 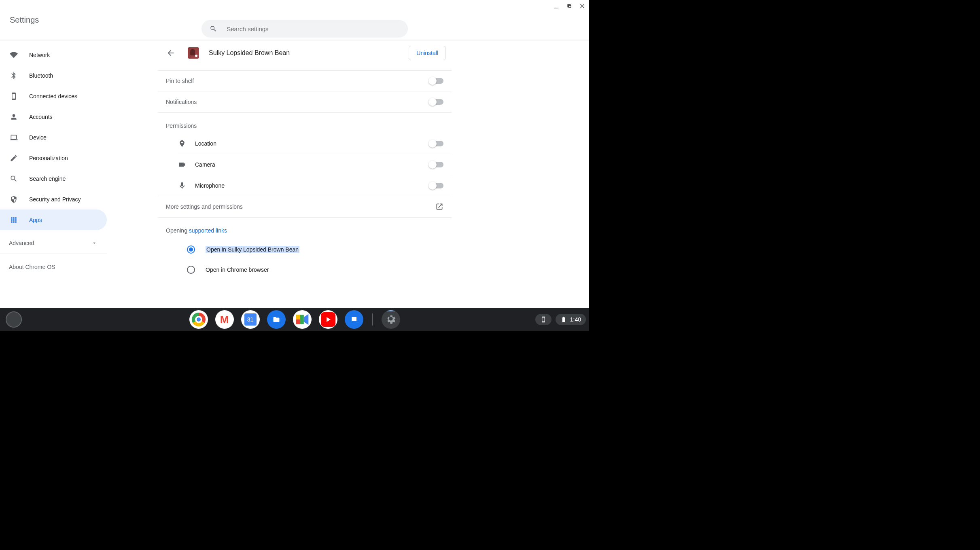 What do you see at coordinates (225, 319) in the screenshot?
I see `gmail-icon: M` at bounding box center [225, 319].